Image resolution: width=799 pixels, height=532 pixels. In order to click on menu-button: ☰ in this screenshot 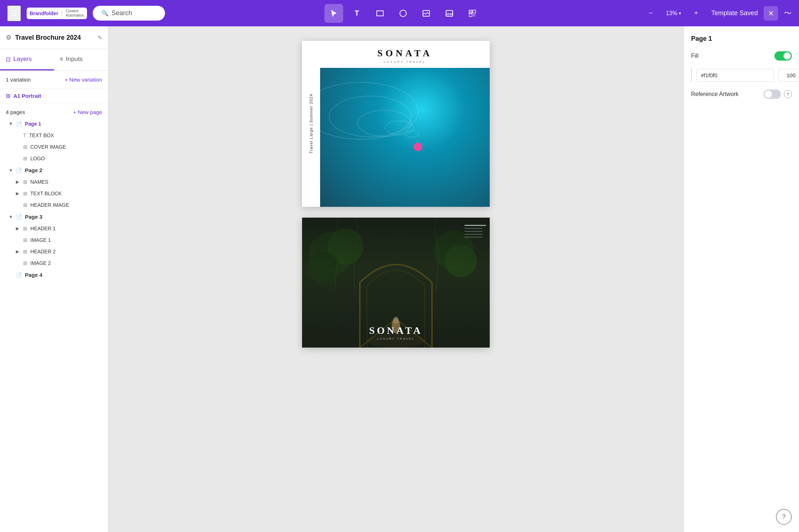, I will do `click(14, 13)`.